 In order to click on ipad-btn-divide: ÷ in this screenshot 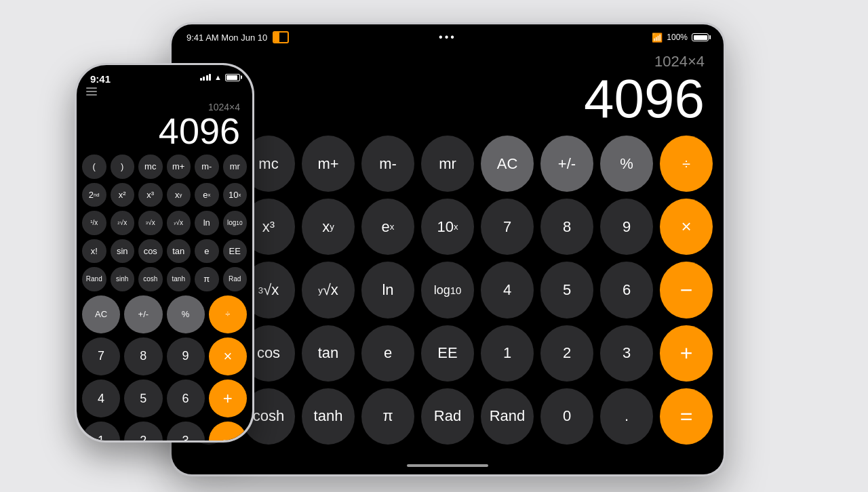, I will do `click(686, 164)`.